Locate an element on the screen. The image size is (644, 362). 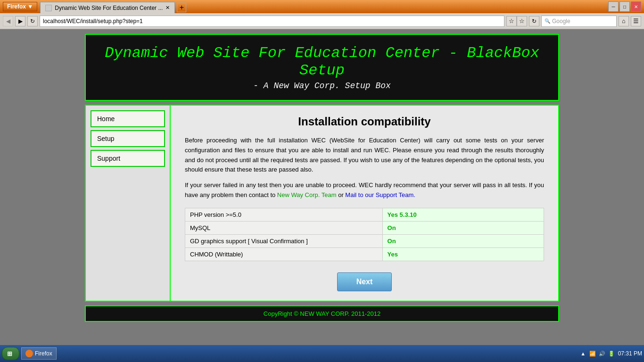
bookmark-star-icon: ☆ is located at coordinates (512, 21).